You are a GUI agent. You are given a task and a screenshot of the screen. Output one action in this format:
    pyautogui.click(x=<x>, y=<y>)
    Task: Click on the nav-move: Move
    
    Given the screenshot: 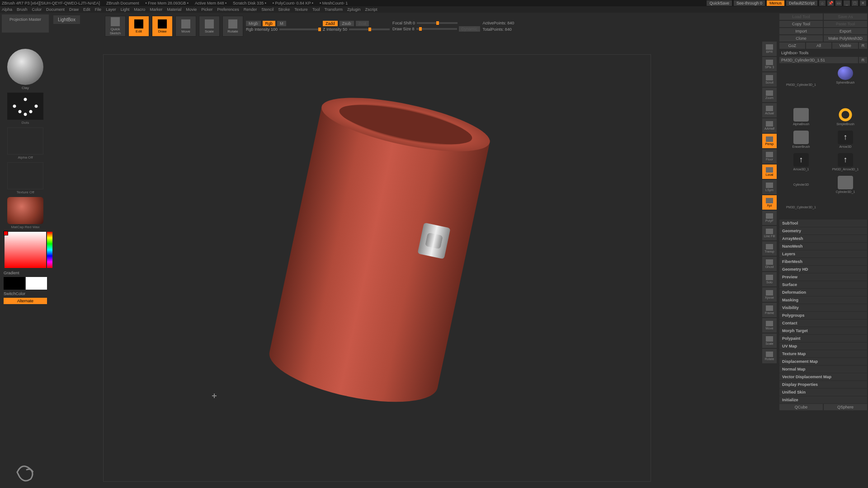 What is the action you would take?
    pyautogui.click(x=769, y=325)
    